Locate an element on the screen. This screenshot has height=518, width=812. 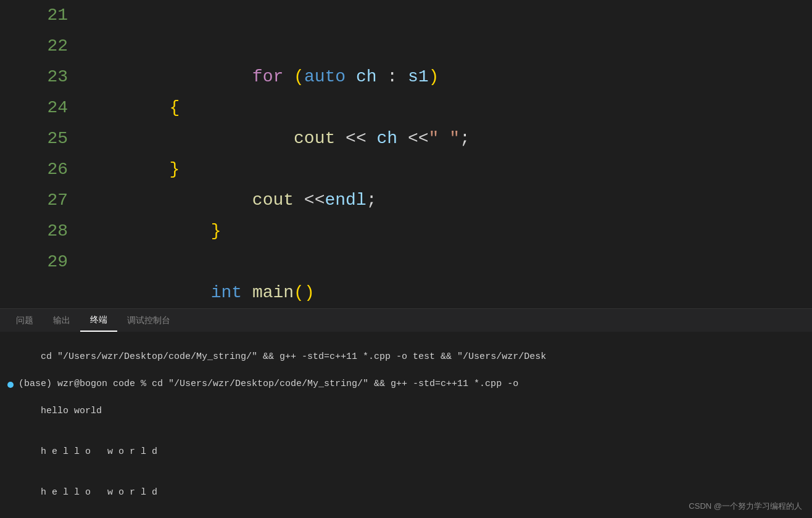
terminal-line-5: h e l l o w o r l d is located at coordinates (406, 493).